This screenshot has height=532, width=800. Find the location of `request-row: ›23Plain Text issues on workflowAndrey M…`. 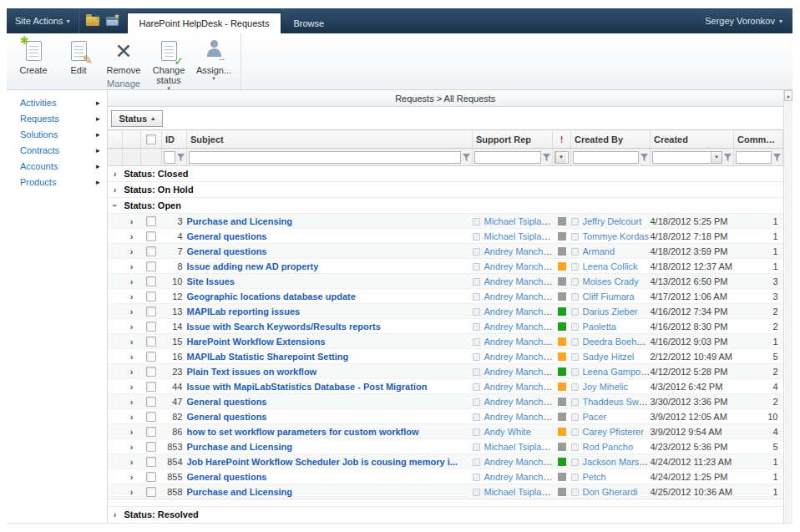

request-row: ›23Plain Text issues on workflowAndrey M… is located at coordinates (446, 372).